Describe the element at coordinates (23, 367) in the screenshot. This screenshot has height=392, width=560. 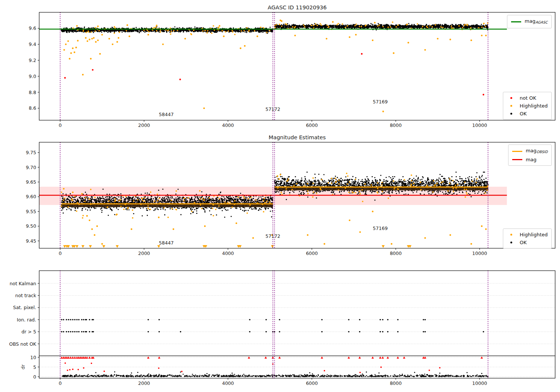
I see `dr-axis-label: dr` at that location.